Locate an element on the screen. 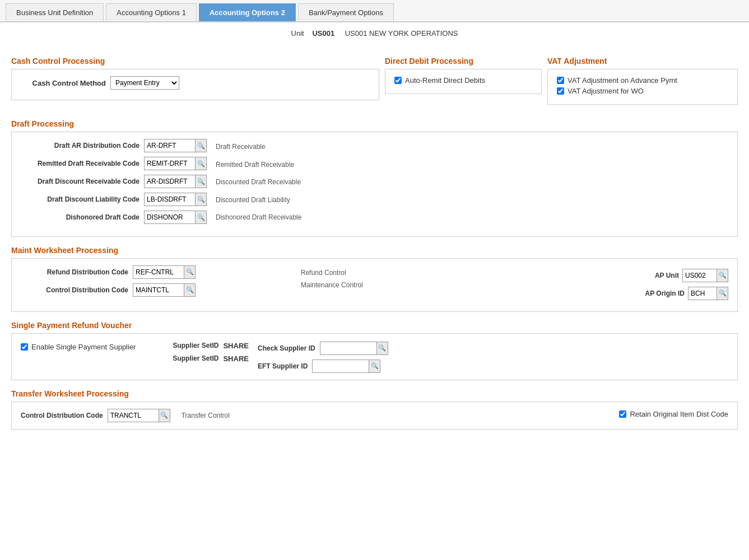 The image size is (749, 560). vat-wo-checkbox is located at coordinates (560, 91).